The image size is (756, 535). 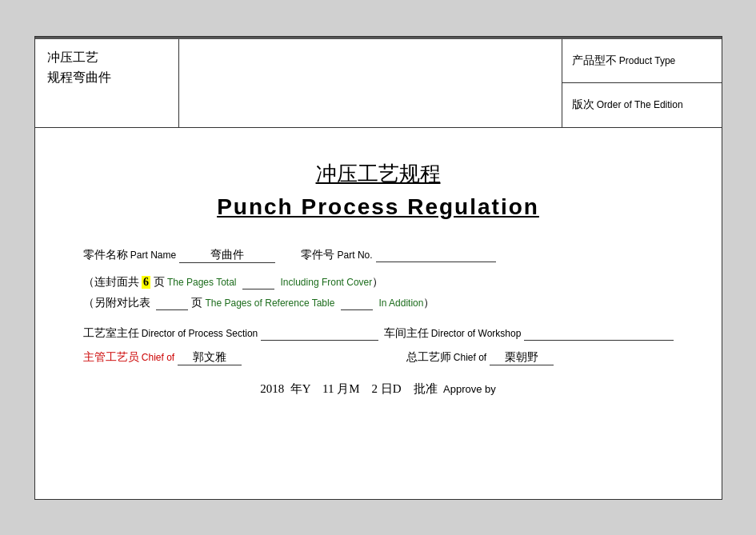 I want to click on part-name-row: 零件名称 Part Name 弯曲件 零件号 Part No., so click(x=378, y=256).